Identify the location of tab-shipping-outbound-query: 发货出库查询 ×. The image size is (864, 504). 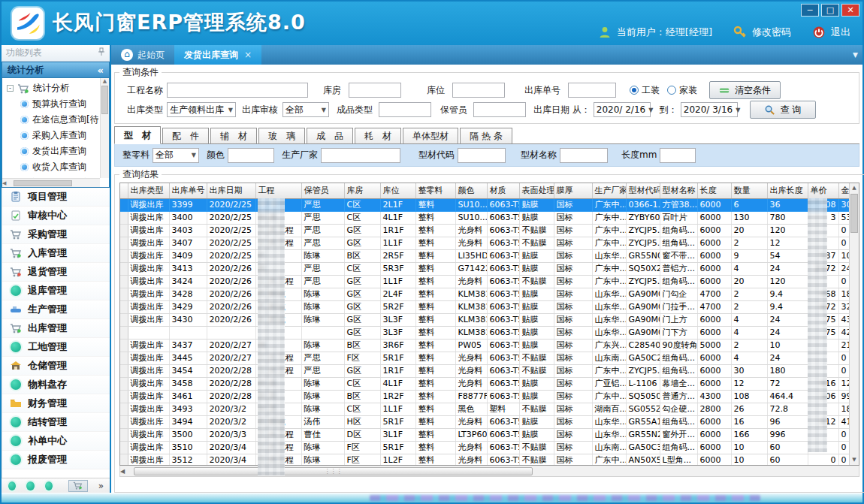
(218, 55).